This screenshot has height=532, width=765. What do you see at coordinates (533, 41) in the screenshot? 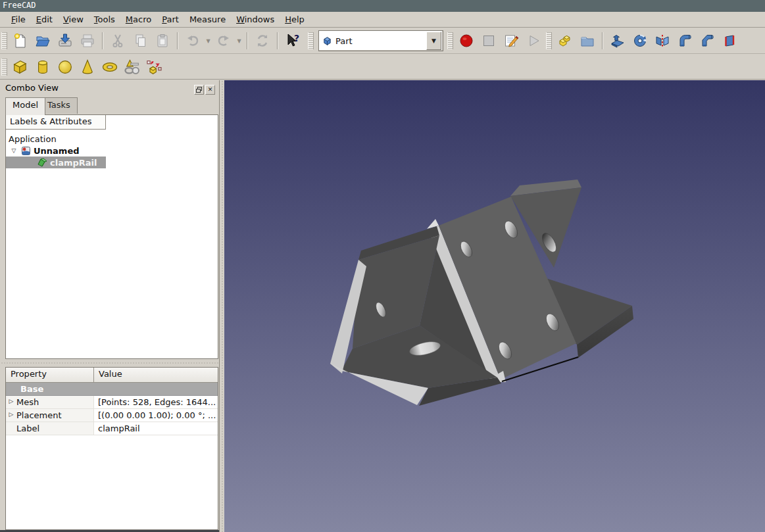
I see `play-macro-icon` at bounding box center [533, 41].